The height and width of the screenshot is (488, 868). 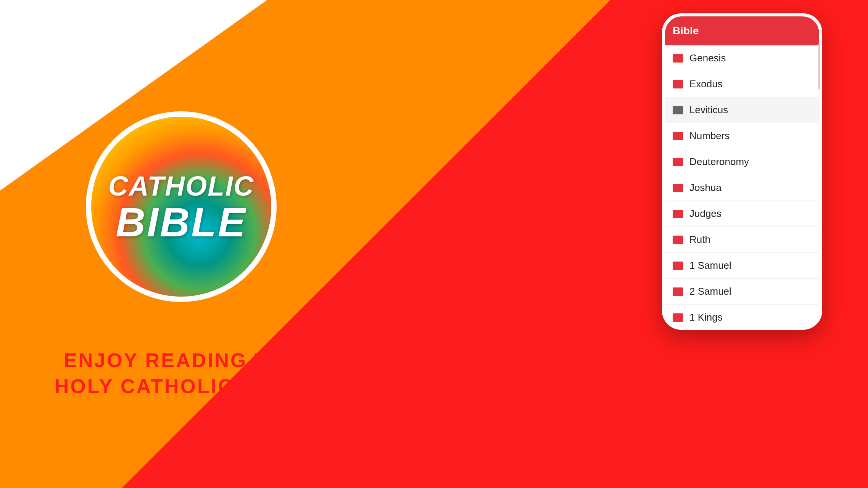 What do you see at coordinates (710, 136) in the screenshot?
I see `bible-book-name: Numbers` at bounding box center [710, 136].